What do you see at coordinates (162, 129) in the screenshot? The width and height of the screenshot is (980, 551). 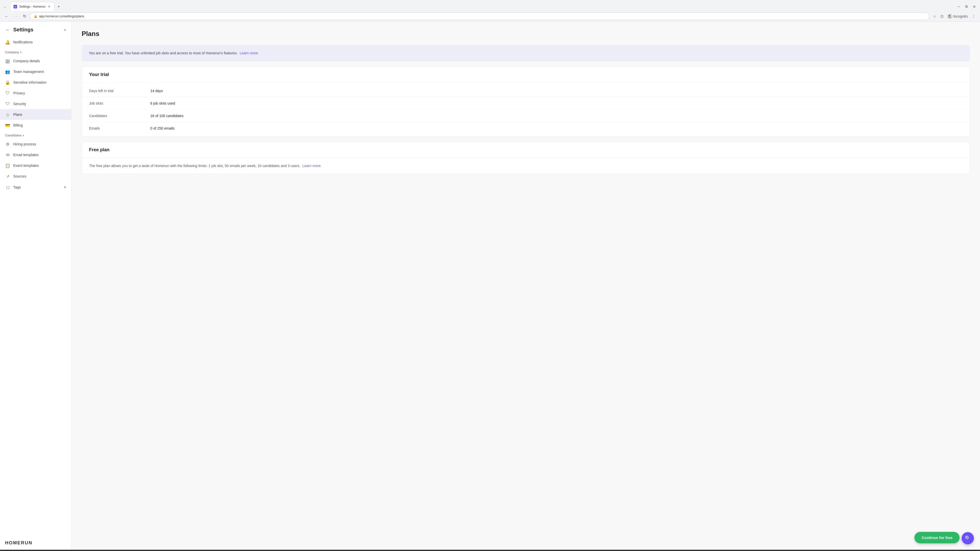 I see `emails-value: 0 of 250 emails` at bounding box center [162, 129].